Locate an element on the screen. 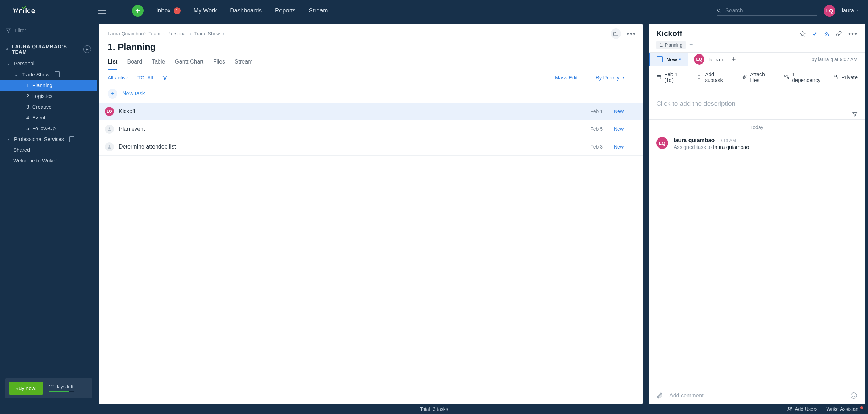 The image size is (868, 414). sidebar-item-logistics: 2. Logistics is located at coordinates (49, 96).